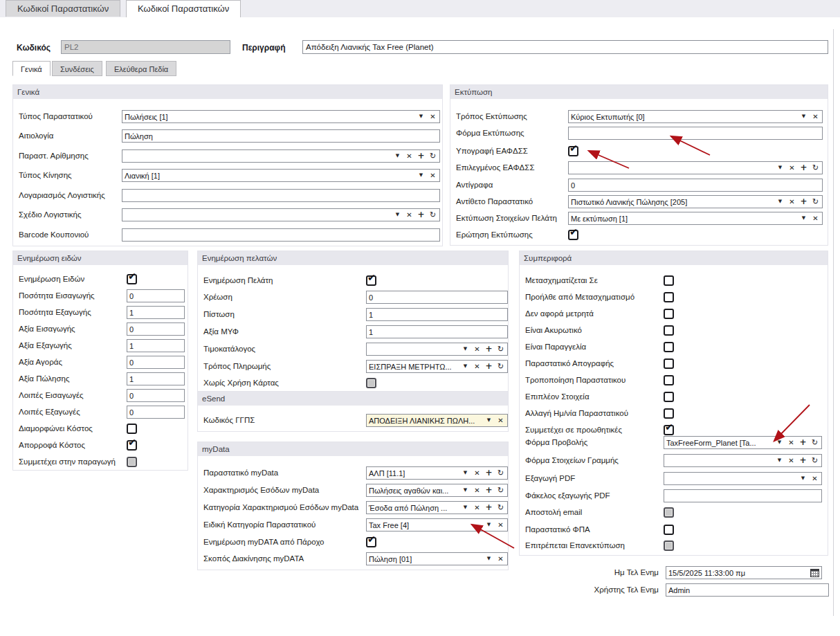 Image resolution: width=840 pixels, height=636 pixels. Describe the element at coordinates (668, 381) in the screenshot. I see `tropopoiisi-parastatikou-checkbox` at that location.